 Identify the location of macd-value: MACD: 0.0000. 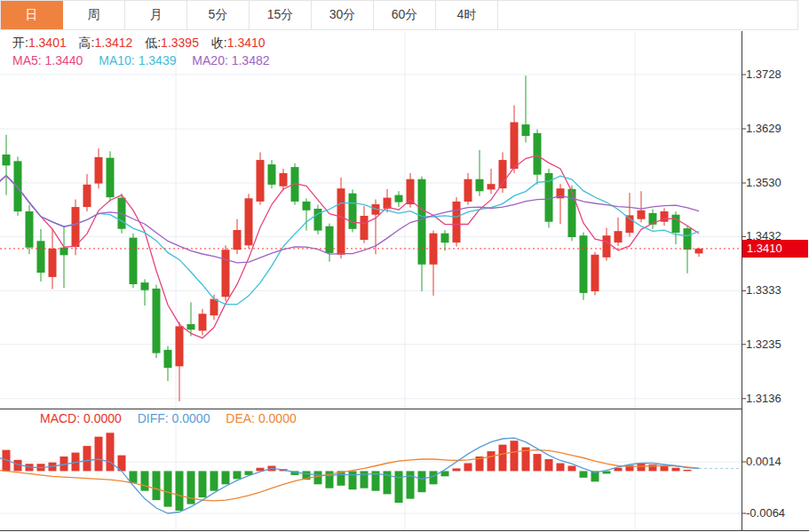
(81, 418).